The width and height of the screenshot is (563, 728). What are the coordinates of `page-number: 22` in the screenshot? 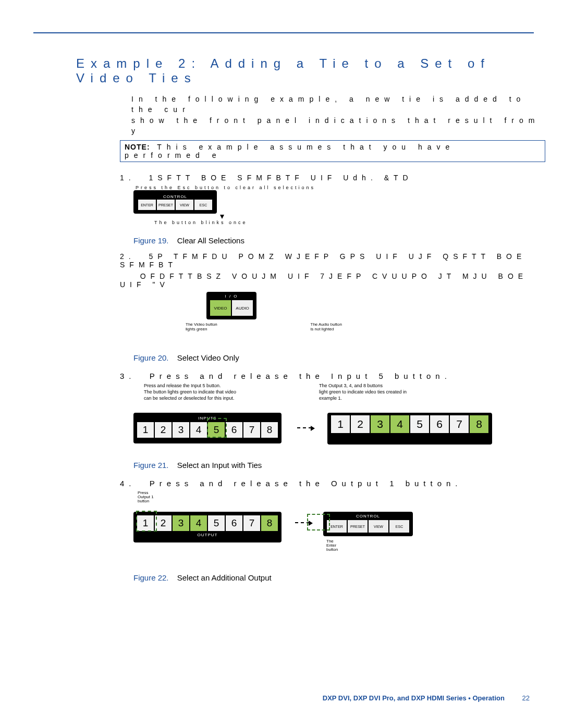 It's located at (526, 698).